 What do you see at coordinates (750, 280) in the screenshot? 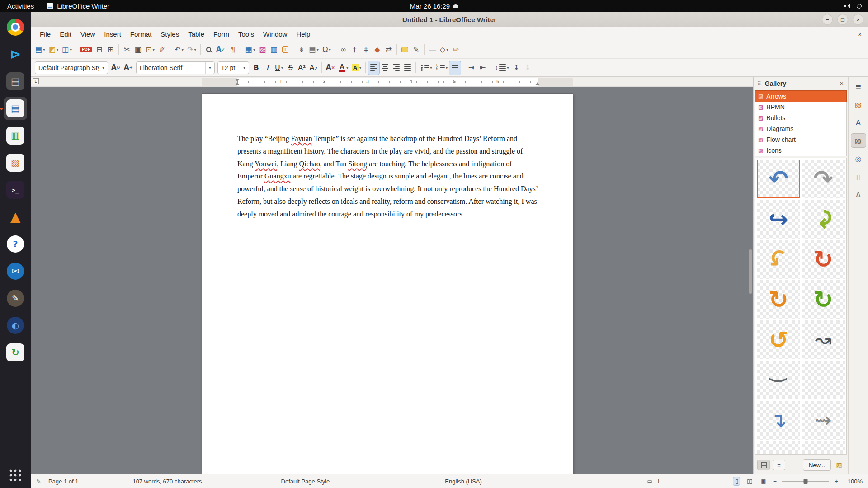
I see `vertical-scrollbar` at bounding box center [750, 280].